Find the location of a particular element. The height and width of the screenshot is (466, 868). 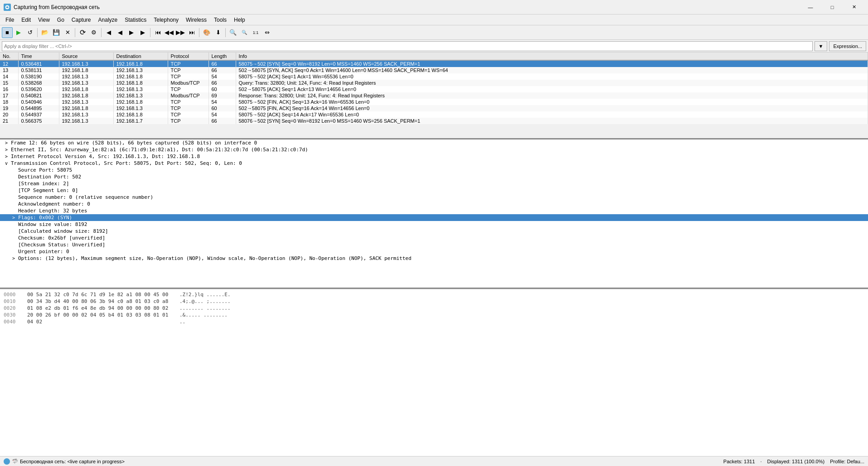

next-packet-button: ▶ is located at coordinates (131, 33).